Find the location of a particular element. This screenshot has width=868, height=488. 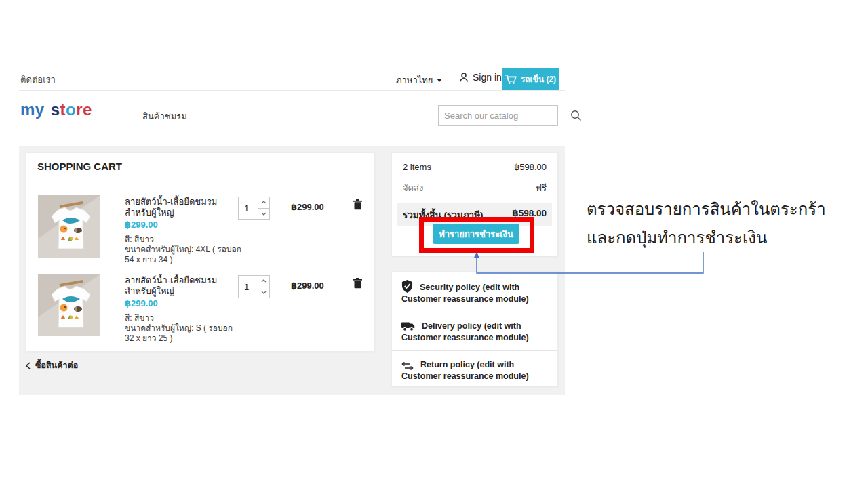

logo-letter: t is located at coordinates (64, 110).